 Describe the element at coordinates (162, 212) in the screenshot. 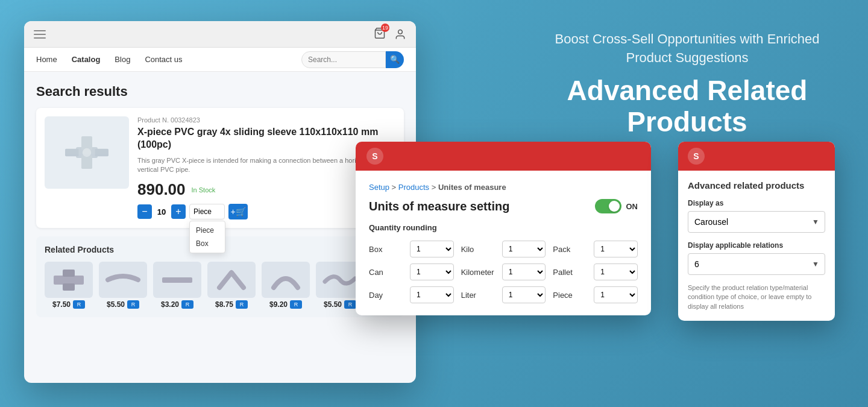

I see `quantity-value: 10` at that location.